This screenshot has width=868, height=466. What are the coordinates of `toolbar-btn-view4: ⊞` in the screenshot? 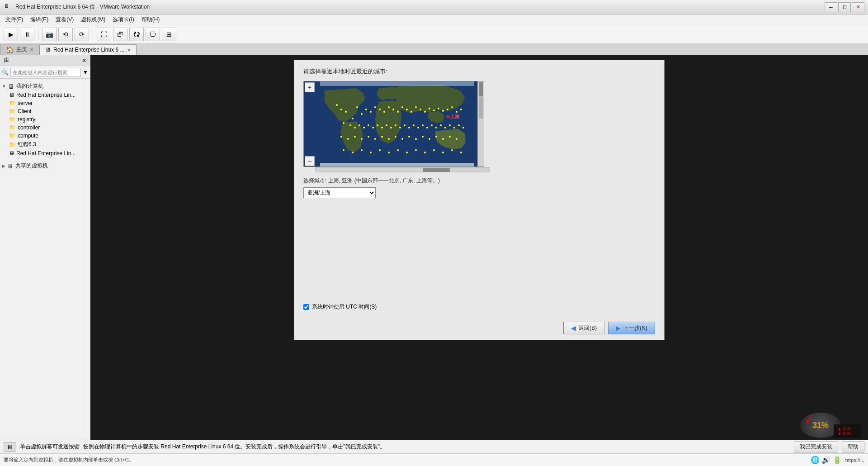 It's located at (169, 34).